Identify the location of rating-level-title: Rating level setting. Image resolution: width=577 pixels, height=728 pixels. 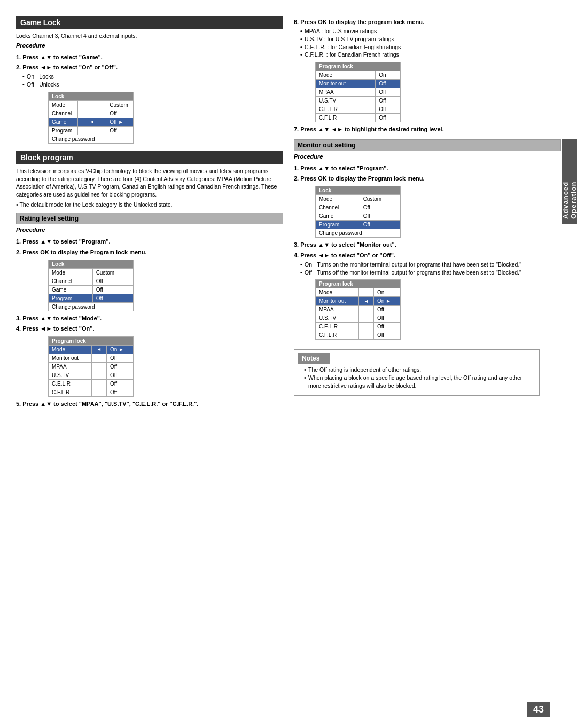
(150, 218).